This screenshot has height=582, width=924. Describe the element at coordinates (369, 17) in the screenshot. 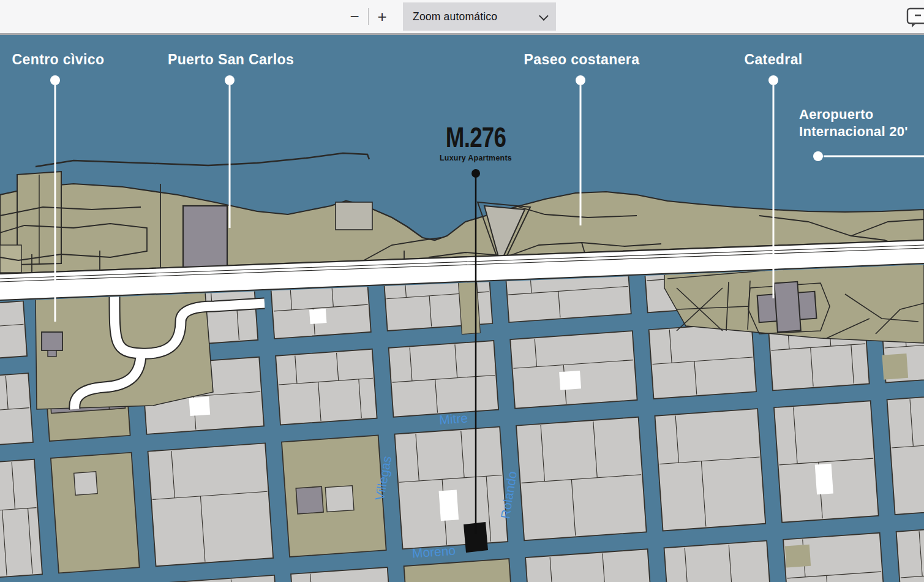

I see `toolbar-separator` at that location.